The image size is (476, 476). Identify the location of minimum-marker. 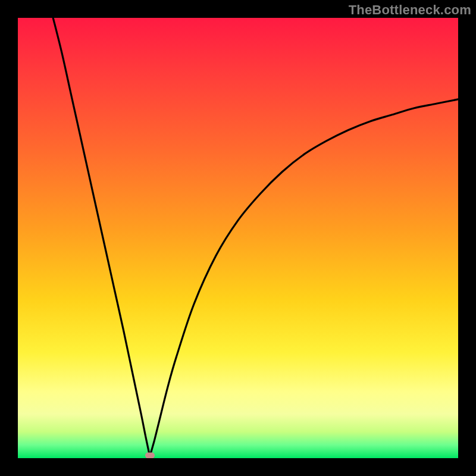
(150, 456).